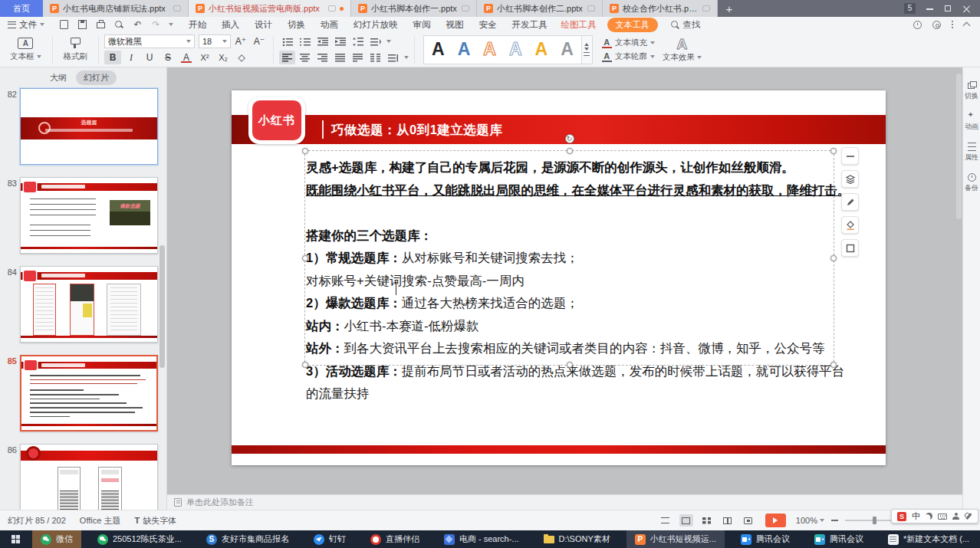  Describe the element at coordinates (150, 41) in the screenshot. I see `font-name-select: 微软雅黑` at that location.